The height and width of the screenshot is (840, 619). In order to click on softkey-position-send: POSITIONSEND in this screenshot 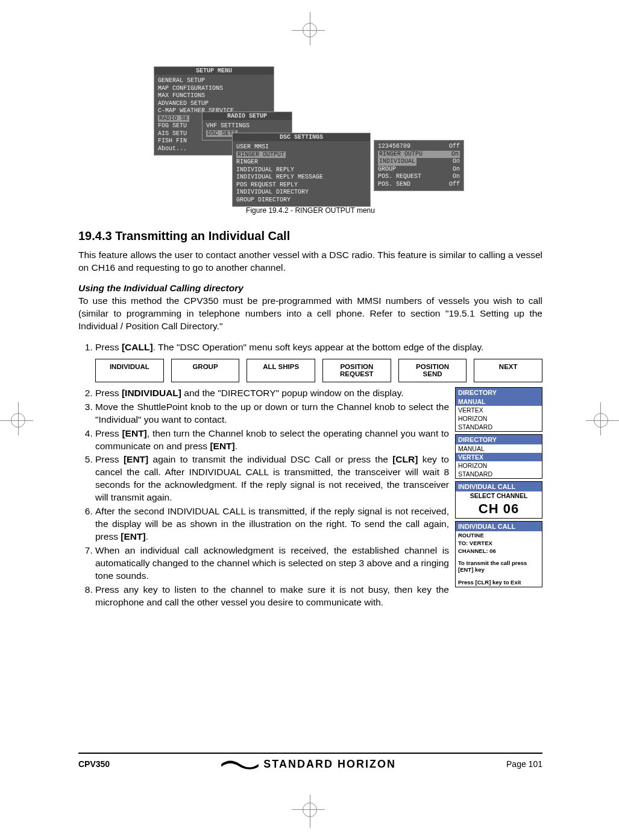, I will do `click(433, 370)`.